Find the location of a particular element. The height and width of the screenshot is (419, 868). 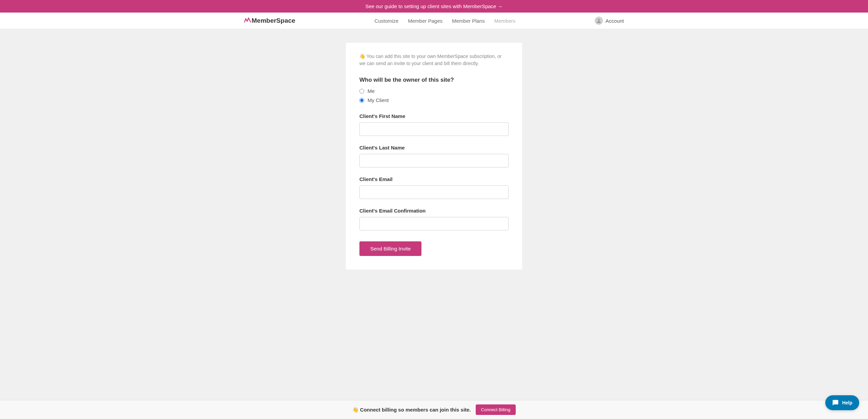

radio-client-label: My Client is located at coordinates (378, 100).